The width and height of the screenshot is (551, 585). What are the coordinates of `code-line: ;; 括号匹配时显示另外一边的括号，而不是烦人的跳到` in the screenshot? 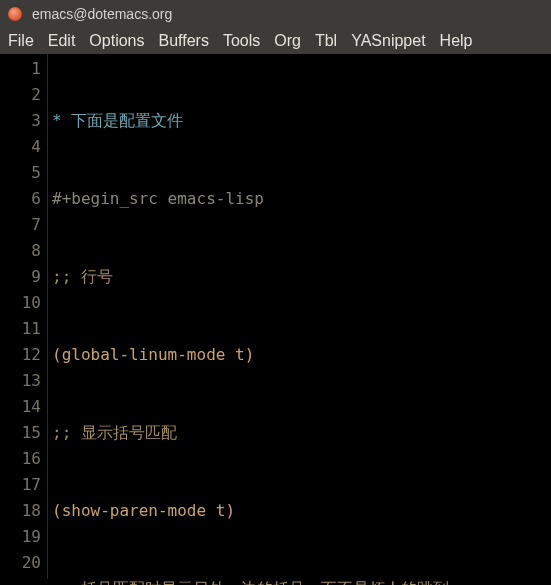 It's located at (267, 580).